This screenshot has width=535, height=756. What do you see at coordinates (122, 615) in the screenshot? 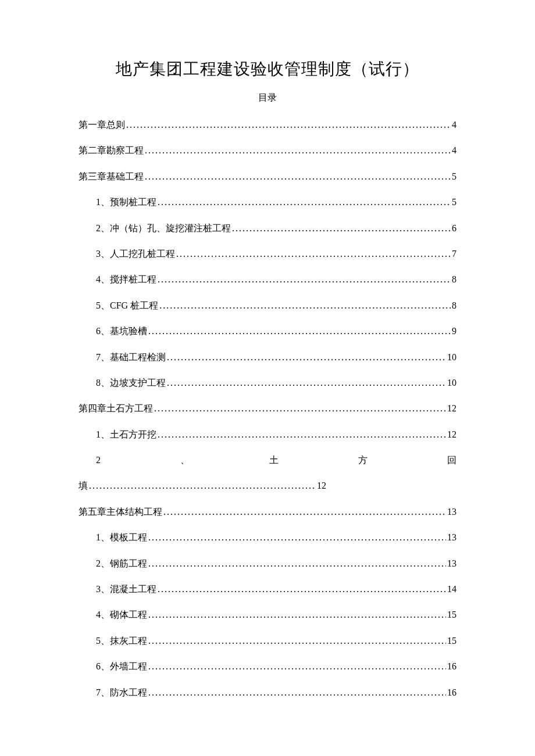
I see `toc-label: 4、砌体工程` at bounding box center [122, 615].